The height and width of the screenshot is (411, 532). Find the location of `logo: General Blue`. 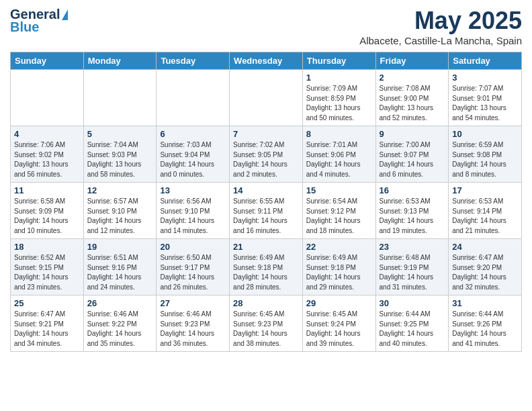

logo: General Blue is located at coordinates (39, 21).